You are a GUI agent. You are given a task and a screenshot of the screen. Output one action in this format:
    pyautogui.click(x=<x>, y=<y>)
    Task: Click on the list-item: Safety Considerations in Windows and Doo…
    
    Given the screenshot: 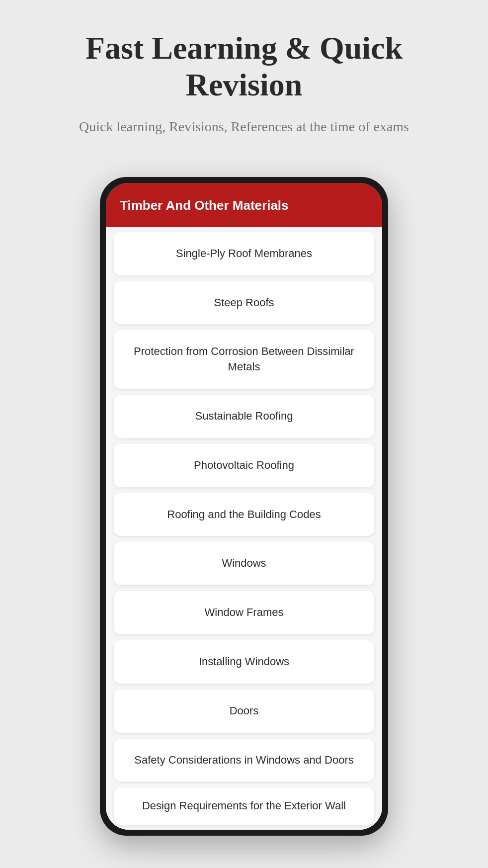 What is the action you would take?
    pyautogui.click(x=244, y=761)
    